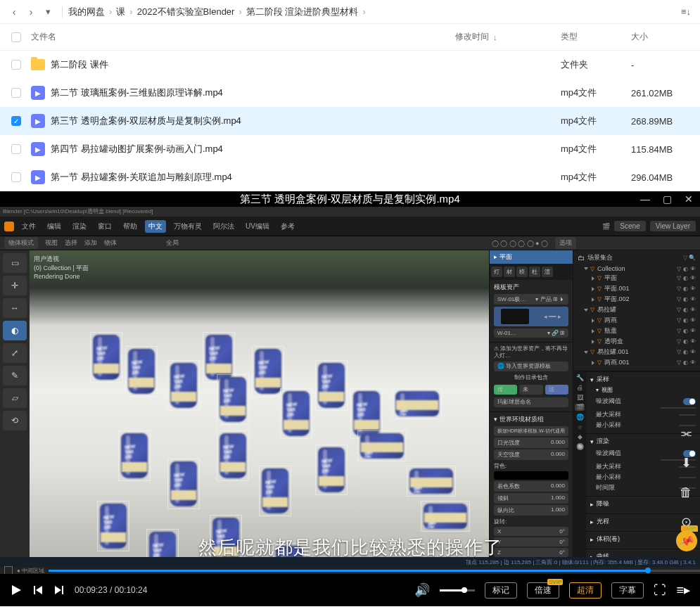  What do you see at coordinates (350, 149) in the screenshot?
I see `file-row: ▶ 第四节 易拉罐动图扩展案例-动画入门.mp4 mp4文件 115.84MB` at bounding box center [350, 149].